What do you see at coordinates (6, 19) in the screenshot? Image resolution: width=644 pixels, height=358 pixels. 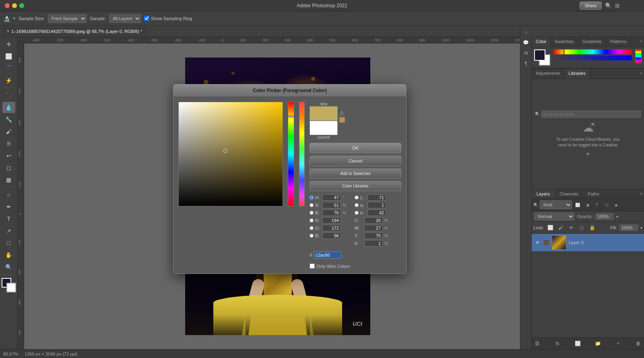 I see `eyedropper-icon: 🔬` at bounding box center [6, 19].